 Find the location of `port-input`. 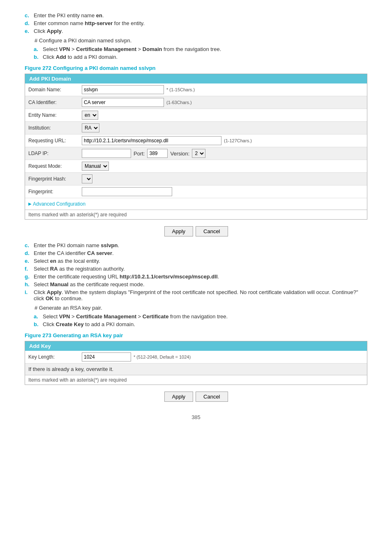

port-input is located at coordinates (157, 153).